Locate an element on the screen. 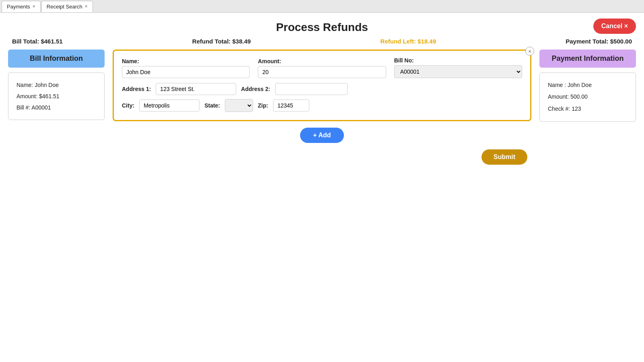 Image resolution: width=644 pixels, height=362 pixels. bill-name-value: John Doe is located at coordinates (47, 85).